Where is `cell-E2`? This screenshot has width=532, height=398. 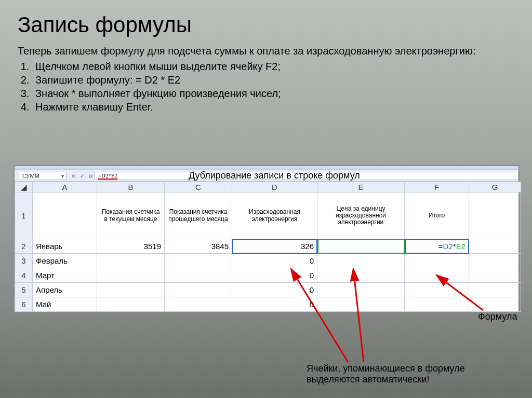 cell-E2 is located at coordinates (361, 246).